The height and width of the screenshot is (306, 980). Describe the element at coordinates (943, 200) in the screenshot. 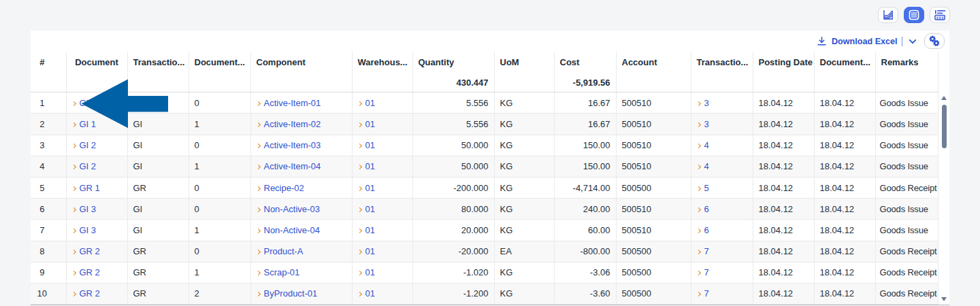

I see `vertical-scrollbar` at that location.